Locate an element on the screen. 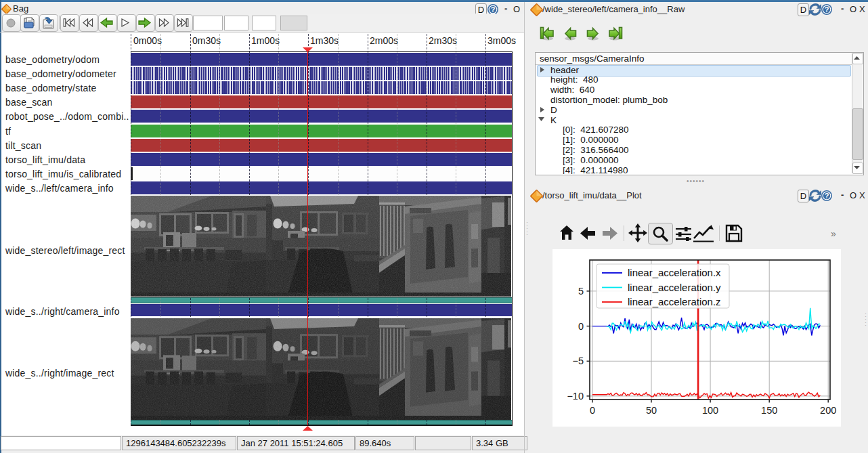 This screenshot has height=453, width=868. svg-text: −10 is located at coordinates (576, 396).